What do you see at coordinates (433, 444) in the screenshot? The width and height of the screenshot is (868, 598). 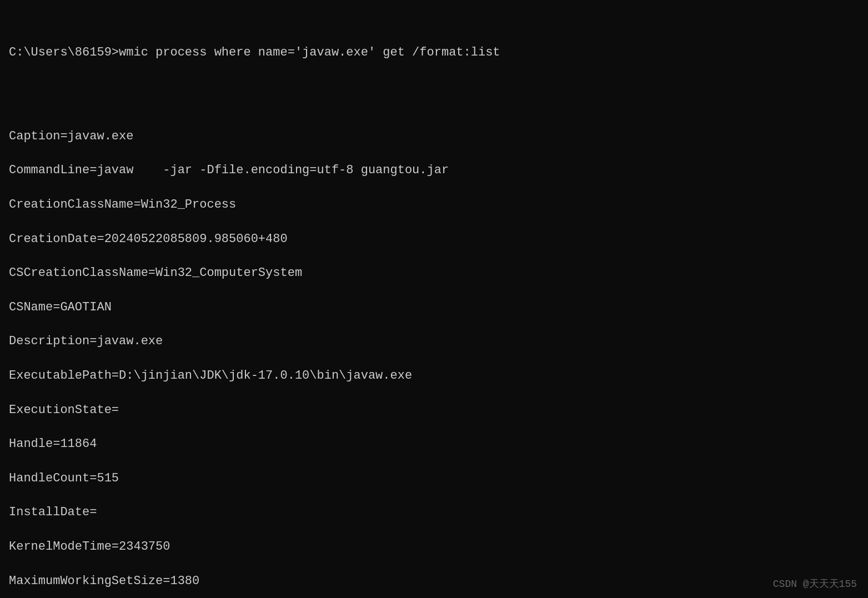 I see `output-line: Handle=11864` at bounding box center [433, 444].